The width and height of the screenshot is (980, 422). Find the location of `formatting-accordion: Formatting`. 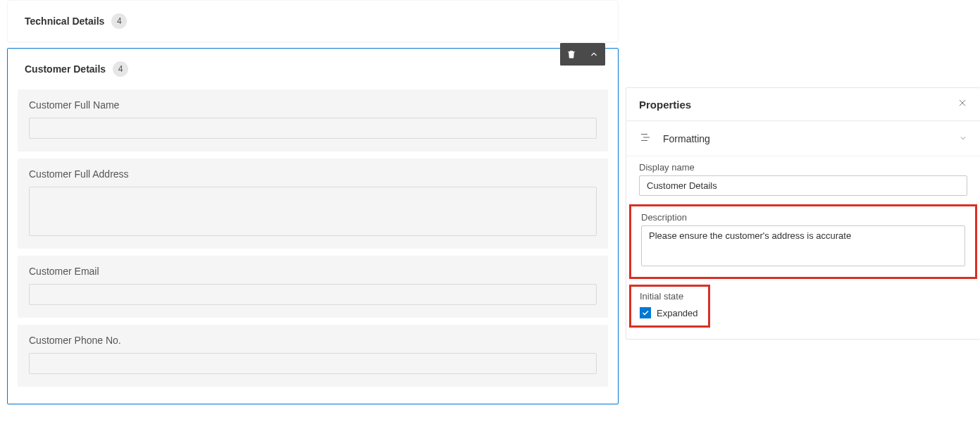

formatting-accordion: Formatting is located at coordinates (803, 139).